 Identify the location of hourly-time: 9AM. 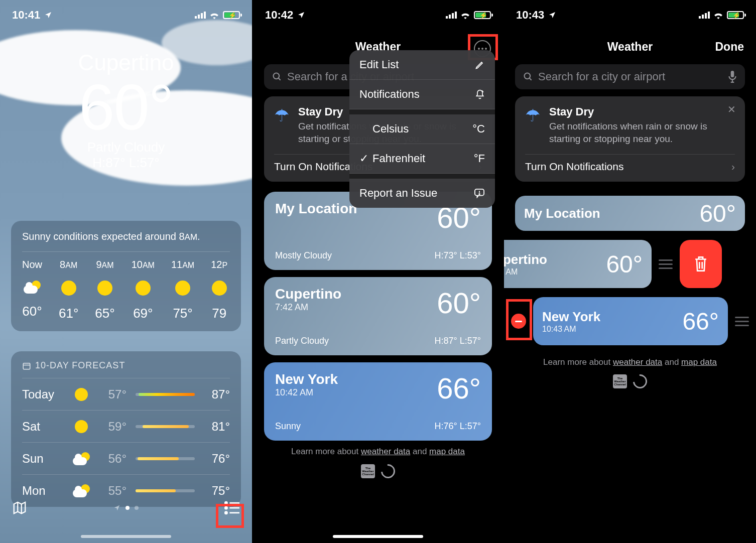
(104, 265).